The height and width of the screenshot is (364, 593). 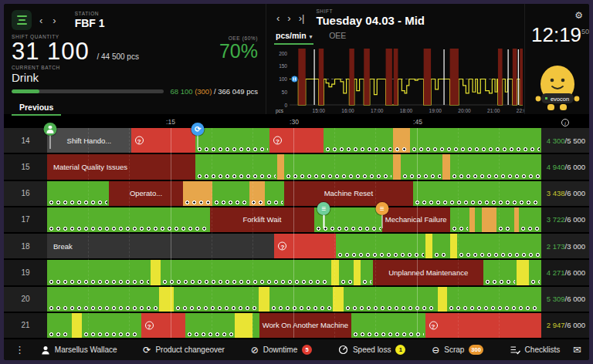 What do you see at coordinates (36, 108) in the screenshot?
I see `tab-previous-batches: Previous` at bounding box center [36, 108].